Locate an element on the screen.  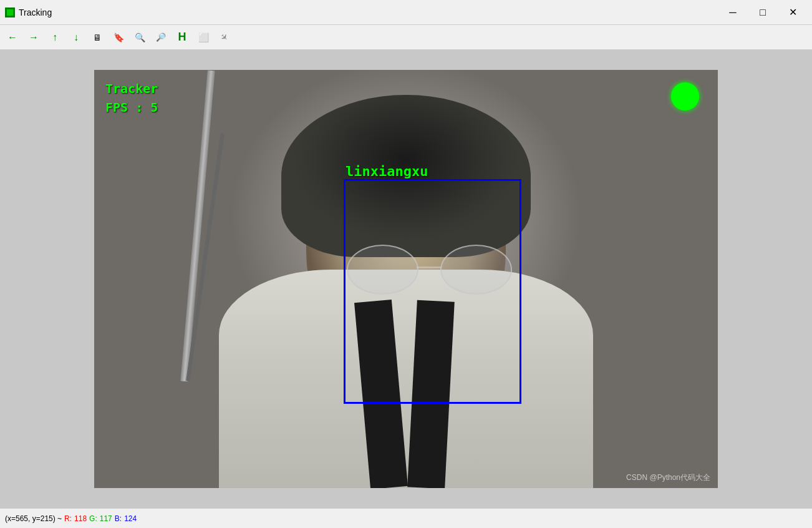
status-bar: (x=352, y=134) ~ R: 118 G: 117 B: 124 is located at coordinates (406, 518).